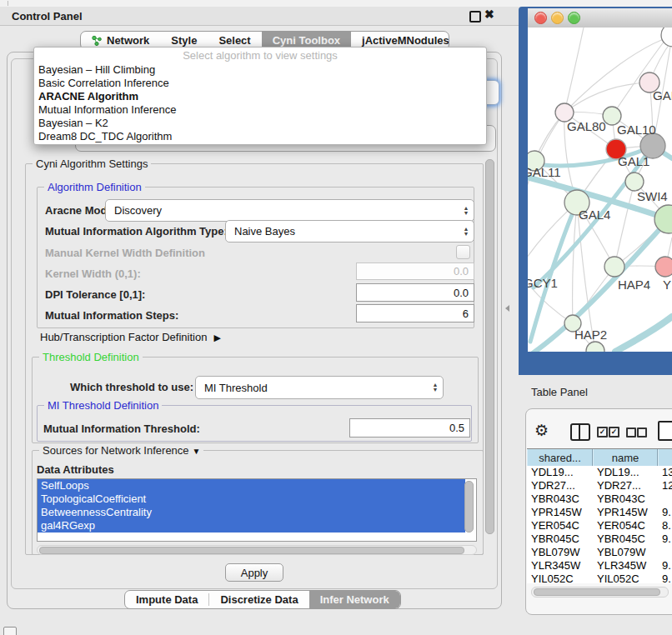  Describe the element at coordinates (489, 14) in the screenshot. I see `close-icon: ✖` at that location.